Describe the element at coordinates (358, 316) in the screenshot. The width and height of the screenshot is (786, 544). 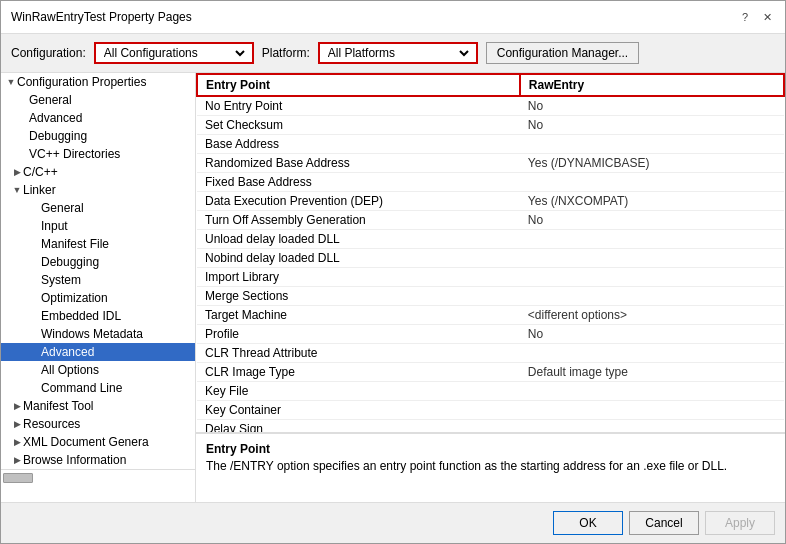
I see `prop-name: Target Machine` at that location.